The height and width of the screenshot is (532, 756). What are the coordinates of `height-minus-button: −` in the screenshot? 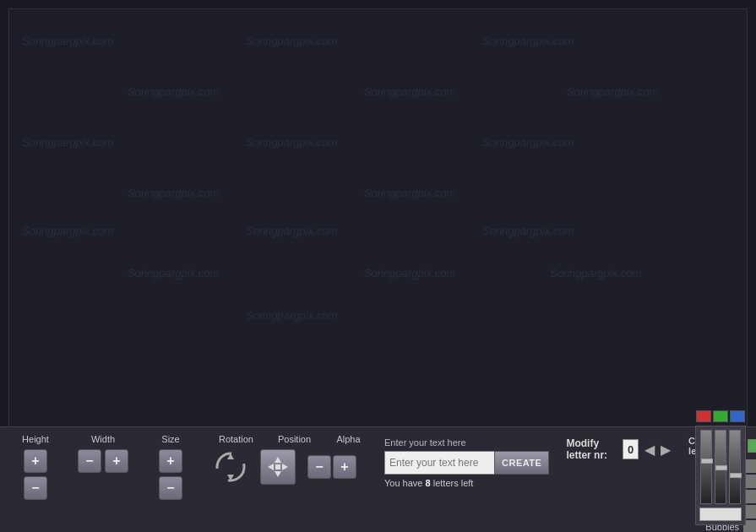 It's located at (35, 488).